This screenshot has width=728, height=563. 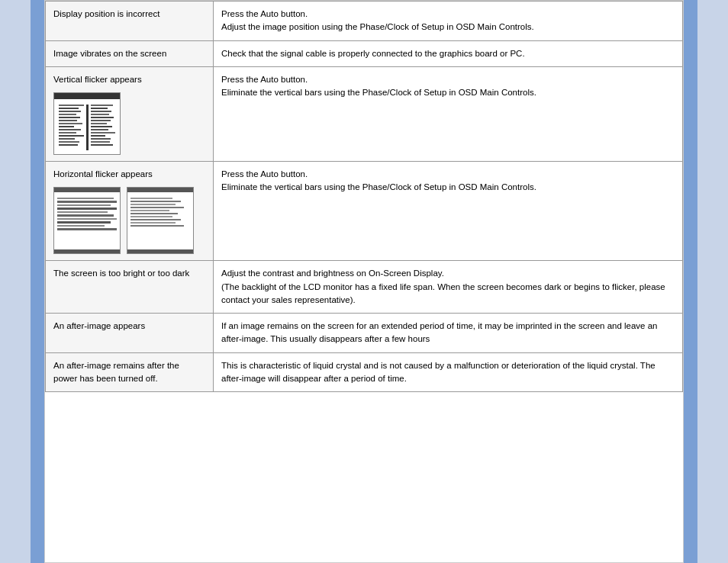 I want to click on table-row: An after-image remains after the power h…, so click(x=365, y=372).